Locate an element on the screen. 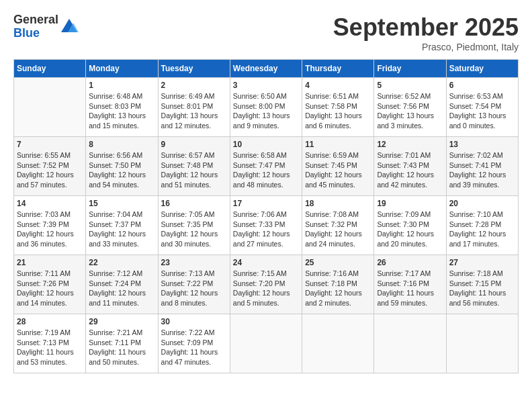 Image resolution: width=532 pixels, height=411 pixels. day-detail: Sunrise: 7:02 AM Sunset: 7:41 PM Dayligh… is located at coordinates (482, 171).